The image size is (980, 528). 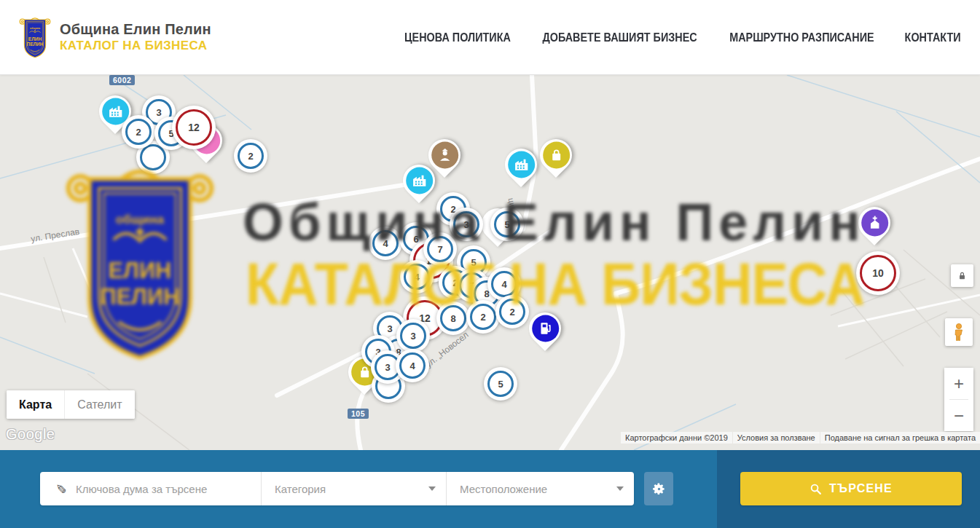 What do you see at coordinates (861, 489) in the screenshot?
I see `search-button-label: ТЪРСЕНЕ` at bounding box center [861, 489].